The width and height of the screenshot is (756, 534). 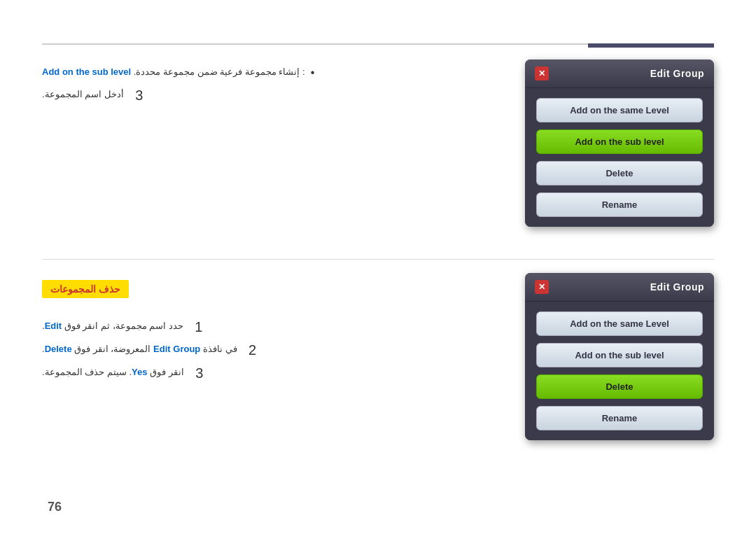 I want to click on edit-group-panel-bottom: ✕ Edit Group Add on the same Level Add o…, so click(x=620, y=357).